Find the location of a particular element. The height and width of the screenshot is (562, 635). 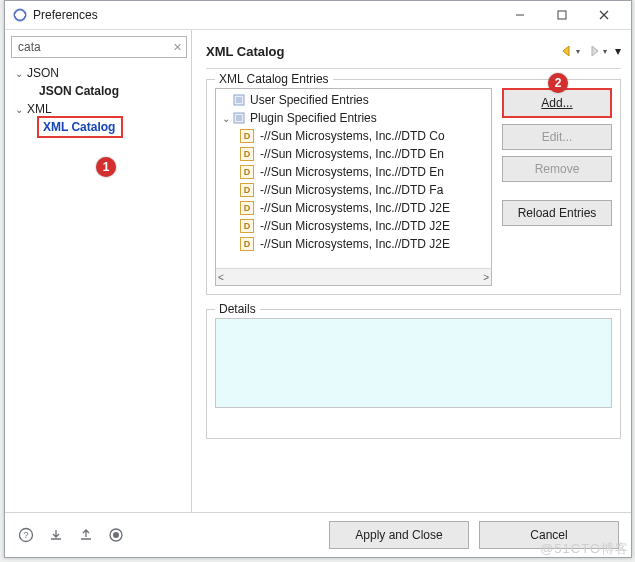

titlebar: Preferences is located at coordinates (318, 16).